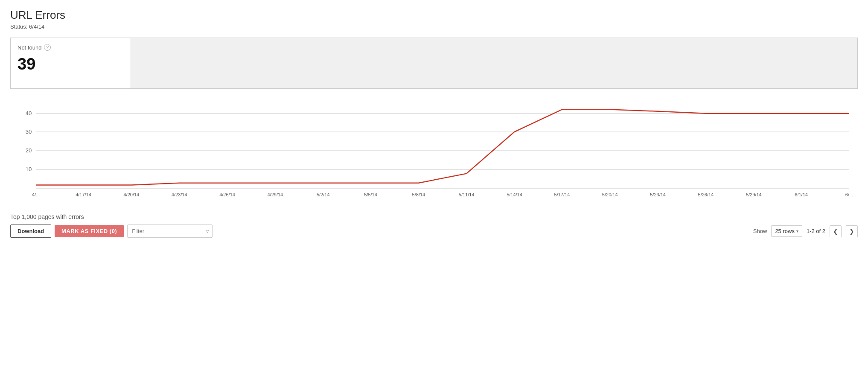  Describe the element at coordinates (836, 231) in the screenshot. I see `prev-page-button: ❮` at that location.